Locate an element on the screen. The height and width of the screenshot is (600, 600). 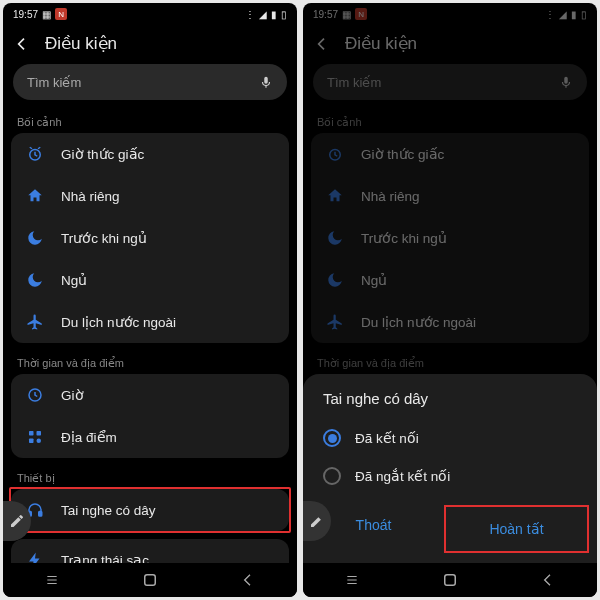
section-context-label: Bối cảnh is located at coordinates (450, 122).